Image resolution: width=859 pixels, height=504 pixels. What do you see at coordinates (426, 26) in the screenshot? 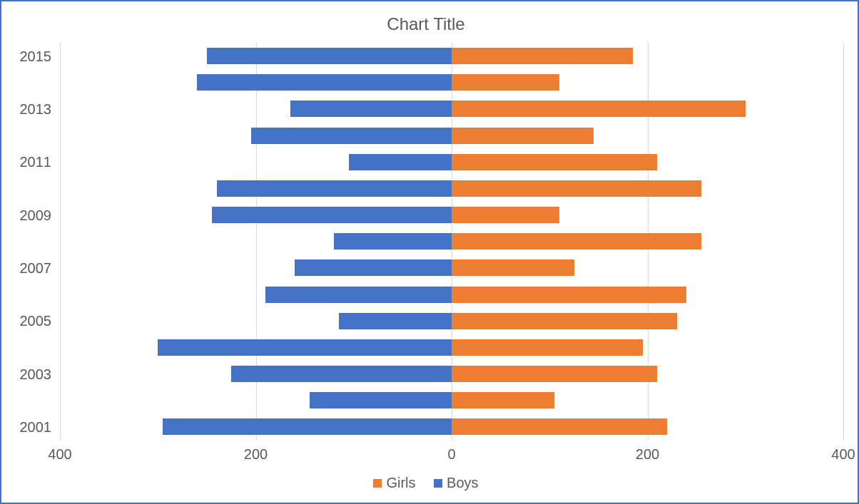
I see `chart-title: Chart Title` at bounding box center [426, 26].